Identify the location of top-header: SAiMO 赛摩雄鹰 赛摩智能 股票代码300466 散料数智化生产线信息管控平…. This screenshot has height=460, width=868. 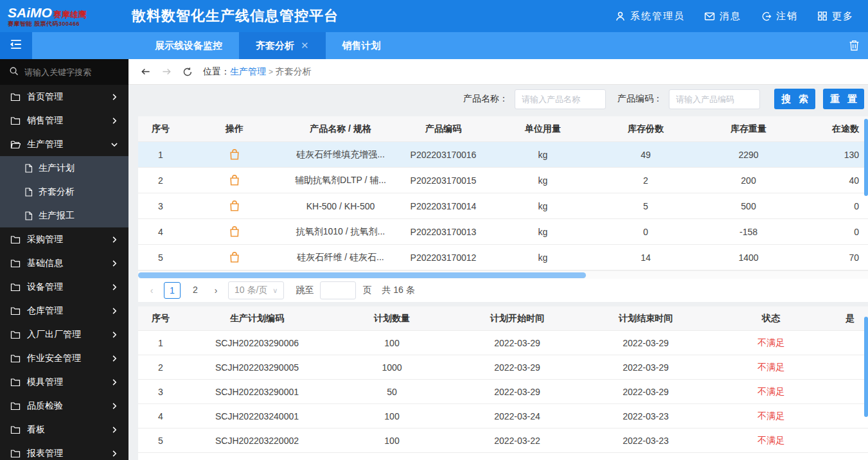
(434, 16).